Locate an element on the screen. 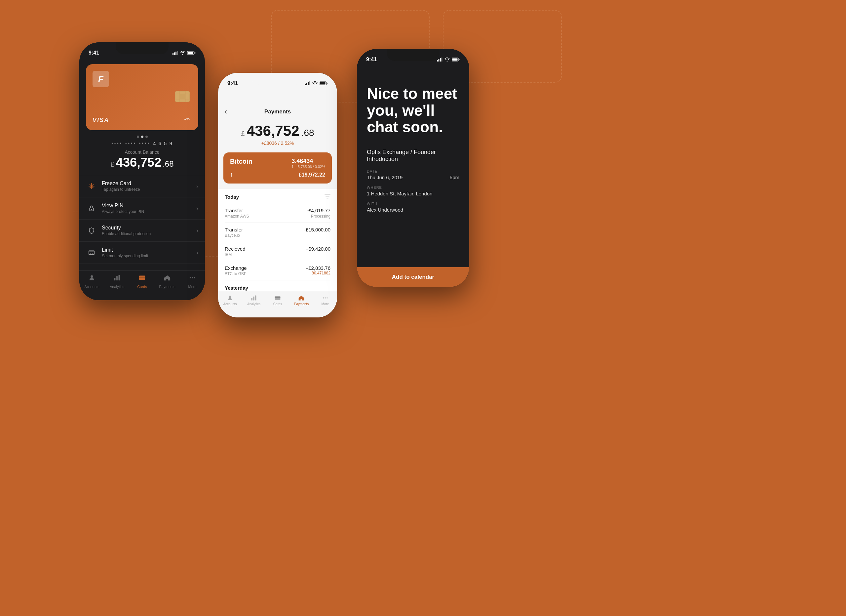 The height and width of the screenshot is (616, 846). balance-main: 436,752 is located at coordinates (139, 163).